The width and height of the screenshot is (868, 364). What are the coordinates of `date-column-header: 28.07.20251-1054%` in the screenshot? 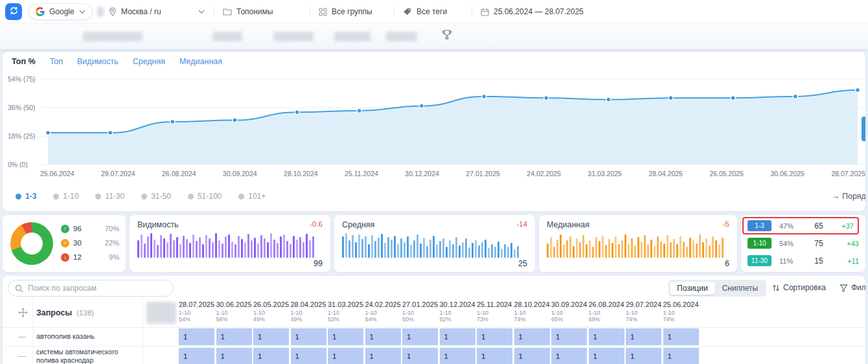 It's located at (198, 312).